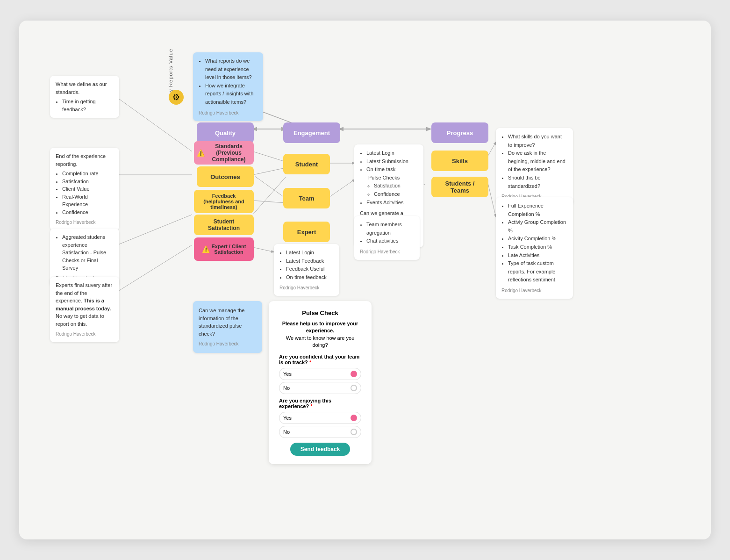 This screenshot has width=730, height=560. What do you see at coordinates (85, 305) in the screenshot?
I see `note-experts-text: Experts final suvery after the end of th…` at bounding box center [85, 305].